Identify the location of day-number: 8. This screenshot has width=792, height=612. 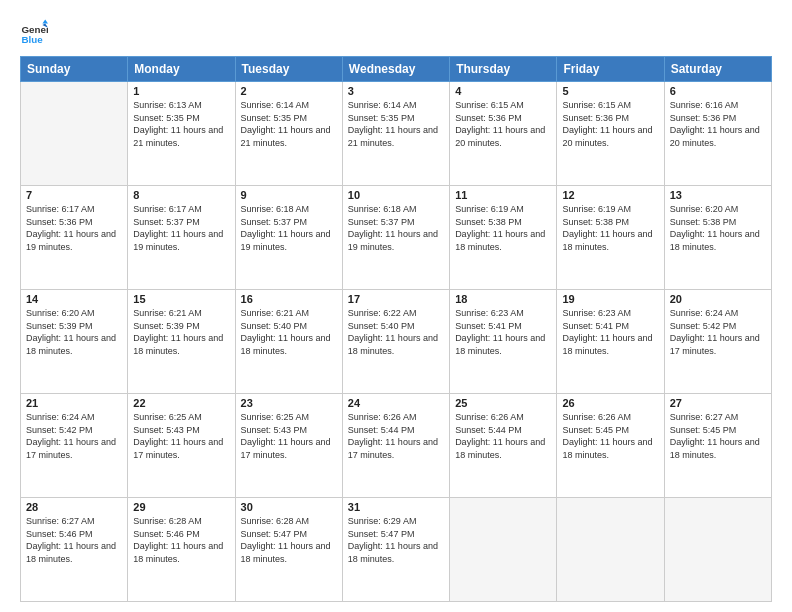
(181, 195).